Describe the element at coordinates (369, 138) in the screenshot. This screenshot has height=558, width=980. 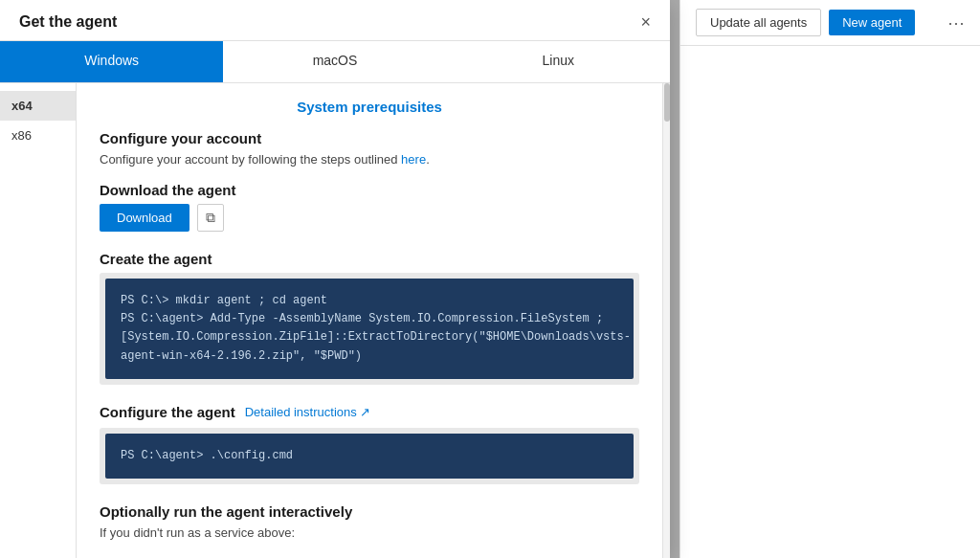
I see `configure-account-heading: Configure your account` at that location.